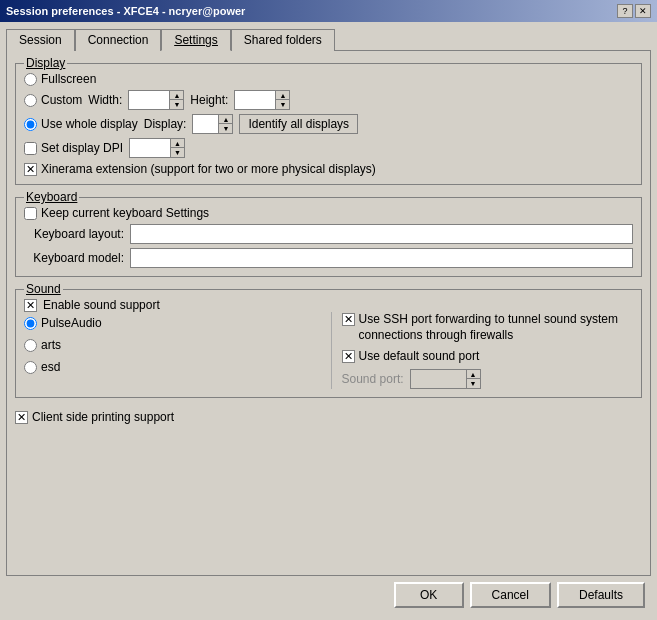 The width and height of the screenshot is (657, 620). What do you see at coordinates (30, 100) in the screenshot?
I see `custom-radio` at bounding box center [30, 100].